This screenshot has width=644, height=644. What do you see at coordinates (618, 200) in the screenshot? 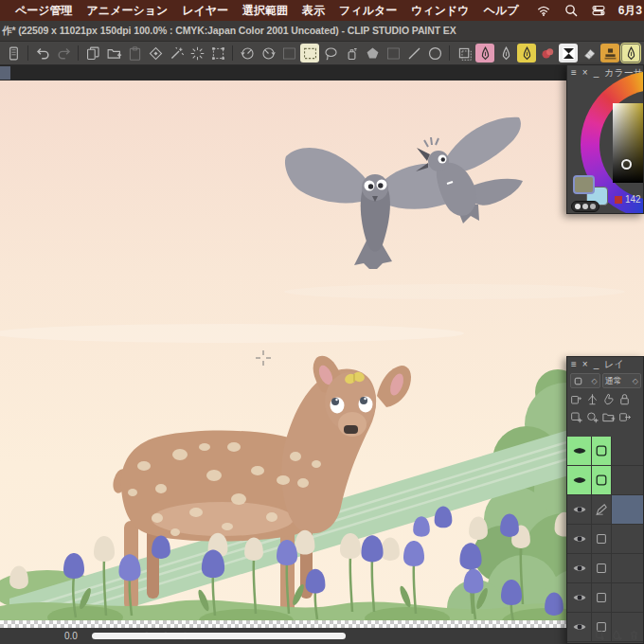
I see `red-channel-icon` at bounding box center [618, 200].